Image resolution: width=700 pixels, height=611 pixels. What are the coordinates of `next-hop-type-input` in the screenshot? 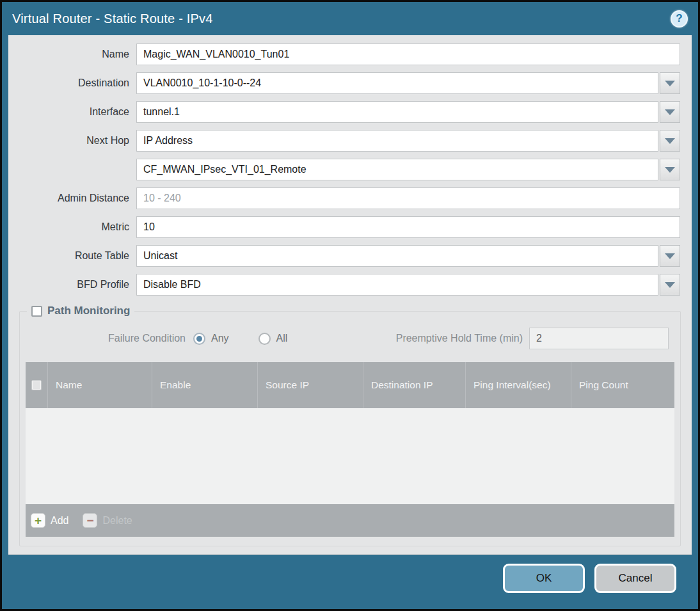 It's located at (397, 141).